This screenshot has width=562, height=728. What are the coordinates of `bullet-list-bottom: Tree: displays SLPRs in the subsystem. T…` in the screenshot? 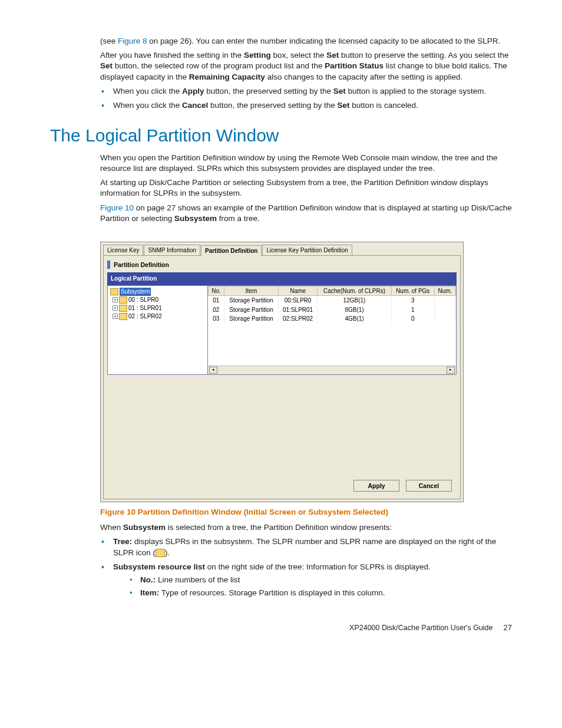 It's located at (306, 567).